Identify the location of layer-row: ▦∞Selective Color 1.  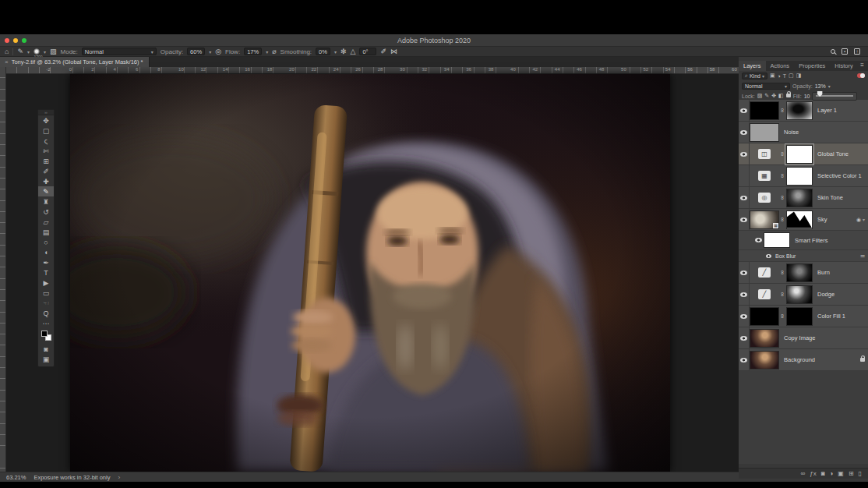
(803, 176).